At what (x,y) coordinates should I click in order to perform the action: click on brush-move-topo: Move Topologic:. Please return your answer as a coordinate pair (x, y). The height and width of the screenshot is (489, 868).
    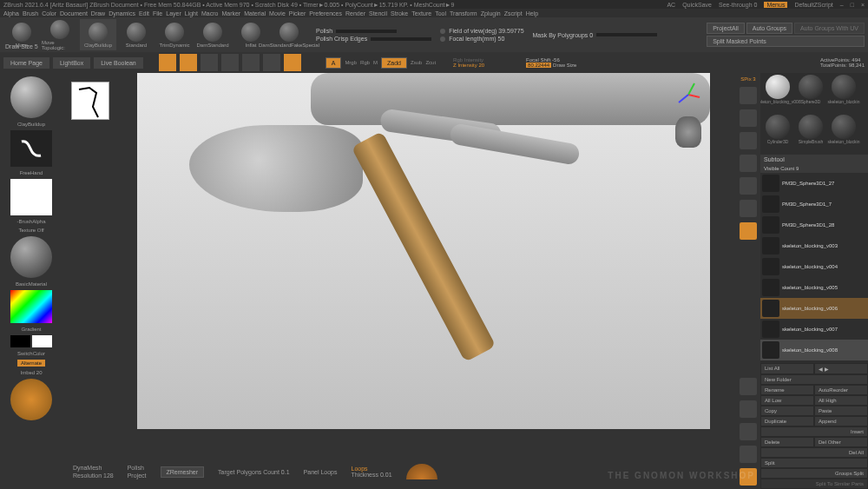
    Looking at the image, I should click on (60, 35).